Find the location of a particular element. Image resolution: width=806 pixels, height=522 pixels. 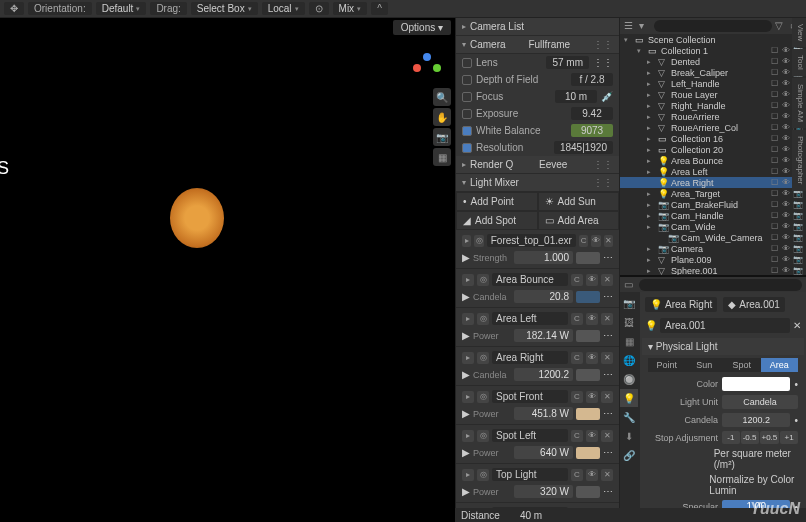

light-unit-dropdown: Candela is located at coordinates (760, 402).